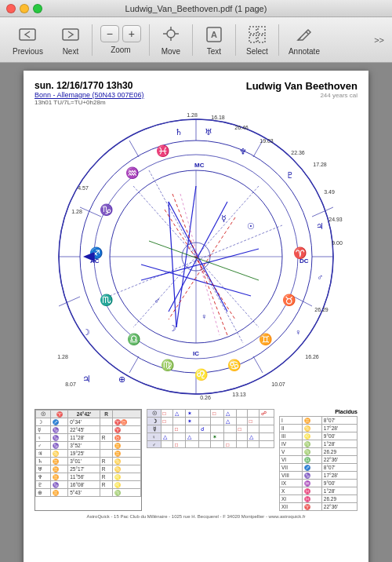 This screenshot has height=562, width=392. What do you see at coordinates (28, 52) in the screenshot?
I see `previous-label: Previous` at bounding box center [28, 52].